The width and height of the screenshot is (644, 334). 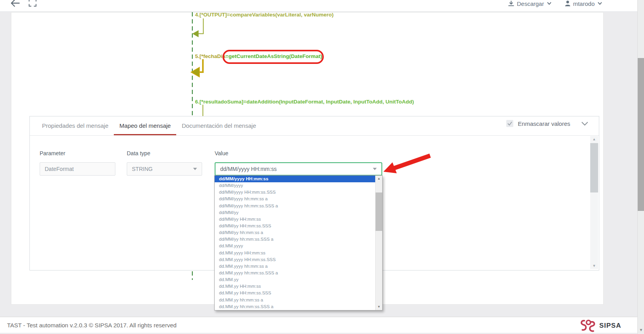 What do you see at coordinates (295, 280) in the screenshot?
I see `dropdown-option: dd.MM.yy` at bounding box center [295, 280].